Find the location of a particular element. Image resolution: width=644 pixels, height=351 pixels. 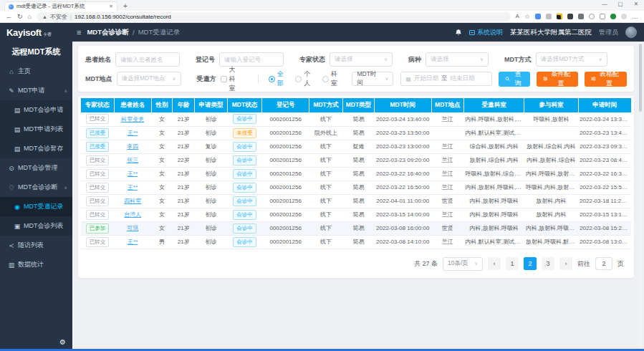

next-page-button: › is located at coordinates (566, 264).